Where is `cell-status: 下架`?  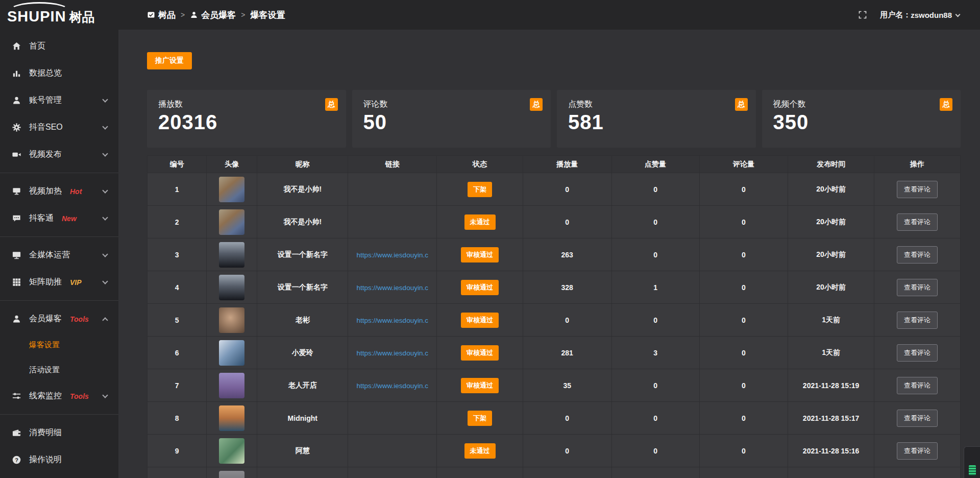
cell-status: 下架 is located at coordinates (480, 189).